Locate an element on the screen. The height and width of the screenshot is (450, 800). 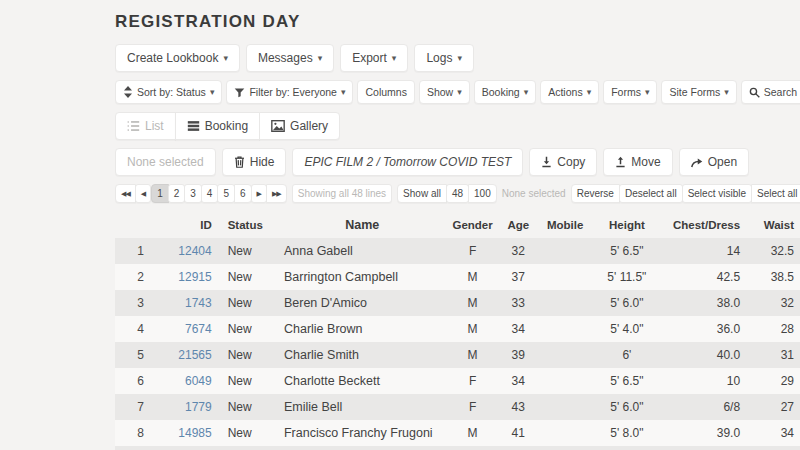
tab-list-label: List is located at coordinates (154, 126).